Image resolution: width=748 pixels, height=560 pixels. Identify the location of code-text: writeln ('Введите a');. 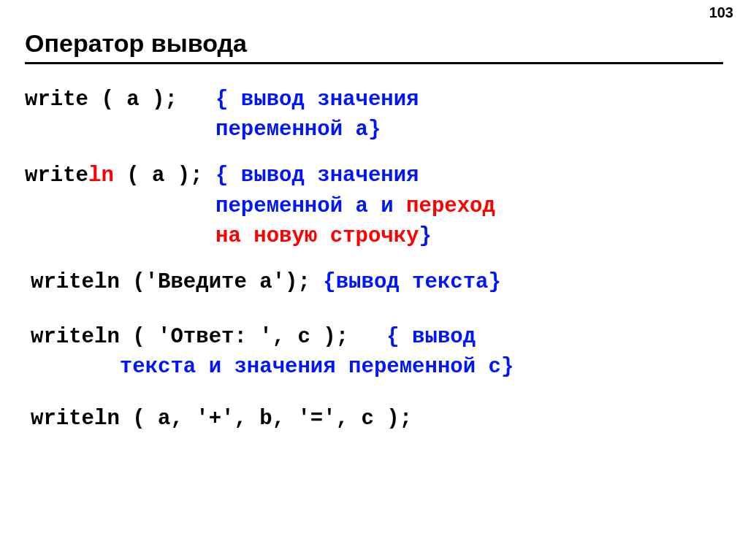
(177, 282).